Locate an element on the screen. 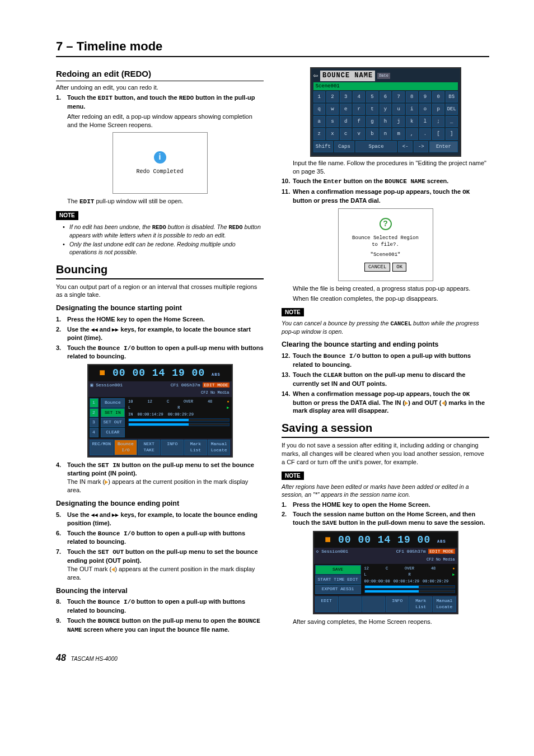 This screenshot has height=756, width=534. step-text: Touch the CLEAR button on the pull-up me… is located at coordinates (391, 380).